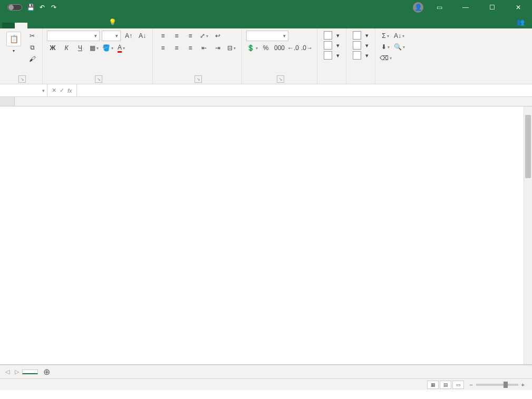  I want to click on tab-home, so click(21, 25).